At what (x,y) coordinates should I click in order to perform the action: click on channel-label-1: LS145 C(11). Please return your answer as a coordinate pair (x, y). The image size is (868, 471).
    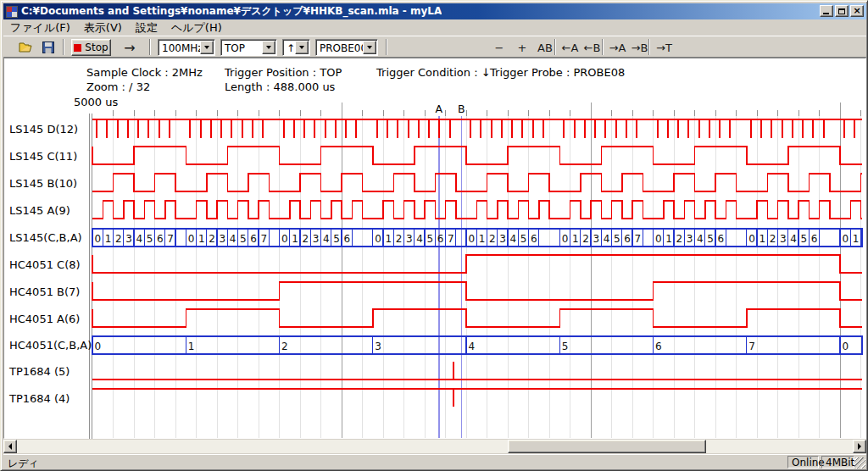
    Looking at the image, I should click on (49, 156).